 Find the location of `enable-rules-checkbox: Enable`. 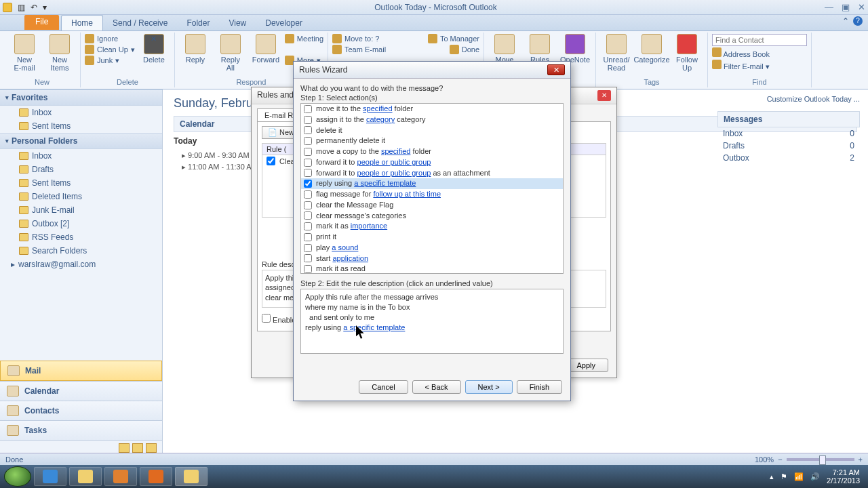

enable-rules-checkbox: Enable is located at coordinates (279, 319).